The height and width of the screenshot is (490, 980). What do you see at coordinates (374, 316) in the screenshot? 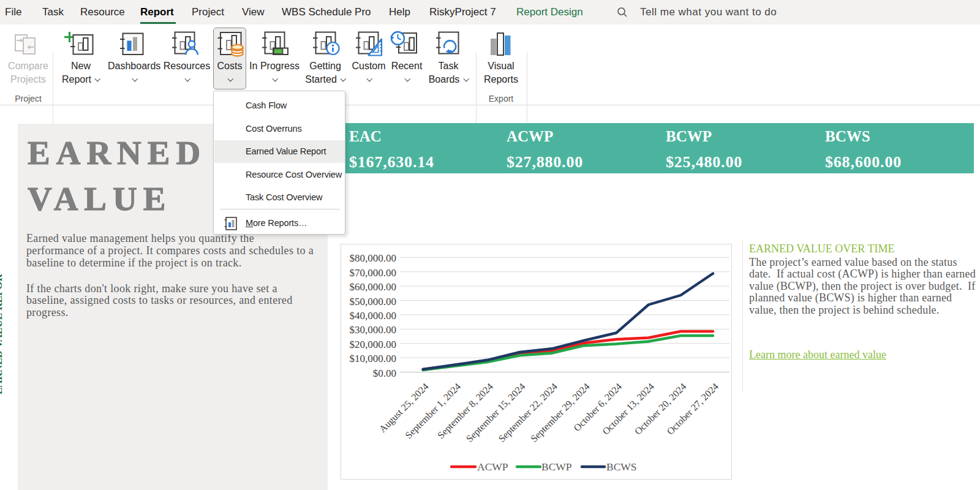
I see `svg-text: $40,000.00` at bounding box center [374, 316].